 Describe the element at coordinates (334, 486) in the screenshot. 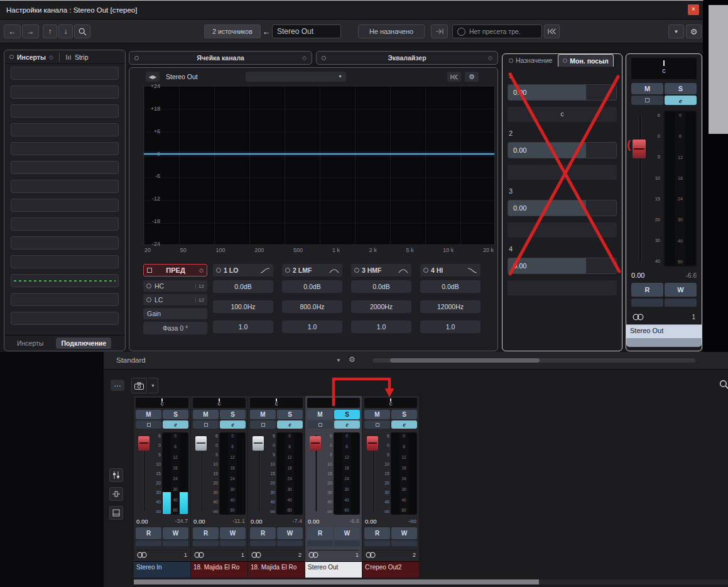

I see `mixer-strip-stereo-out: c MS e 6051015203040oo 06121824304060 0.…` at that location.